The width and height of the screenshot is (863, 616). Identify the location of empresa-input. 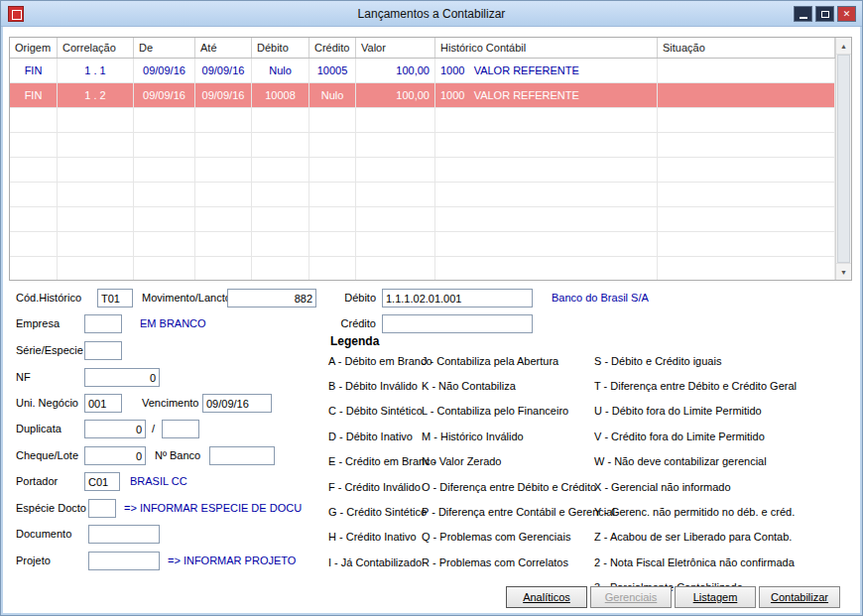
(103, 323).